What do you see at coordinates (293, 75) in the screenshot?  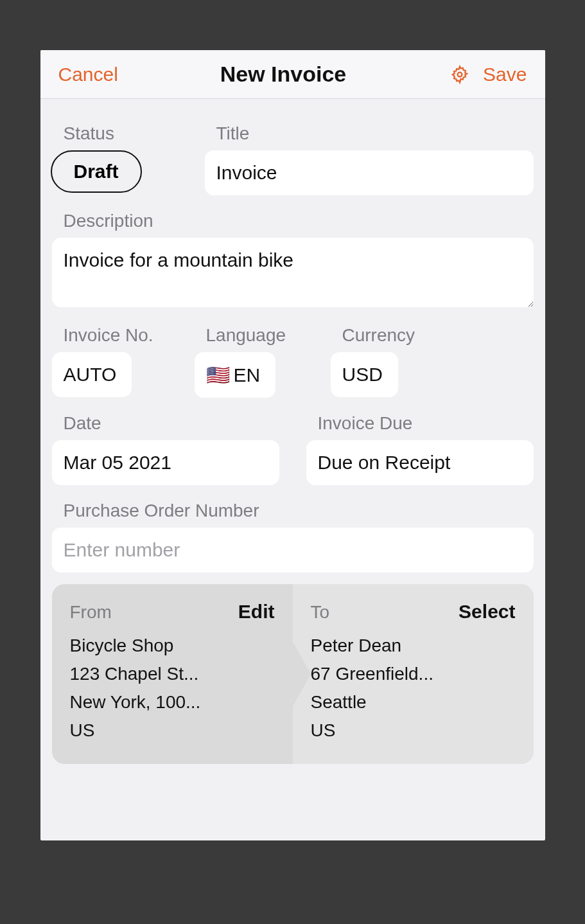 I see `navbar: Cancel New Invoice Save` at bounding box center [293, 75].